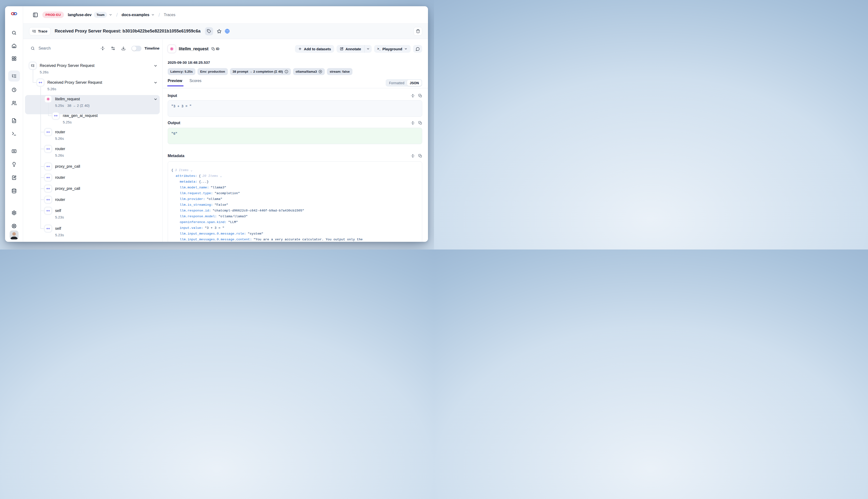 The height and width of the screenshot is (499, 868). I want to click on tree-node-span: Received Proxy Server Request5.26s, so click(69, 85).